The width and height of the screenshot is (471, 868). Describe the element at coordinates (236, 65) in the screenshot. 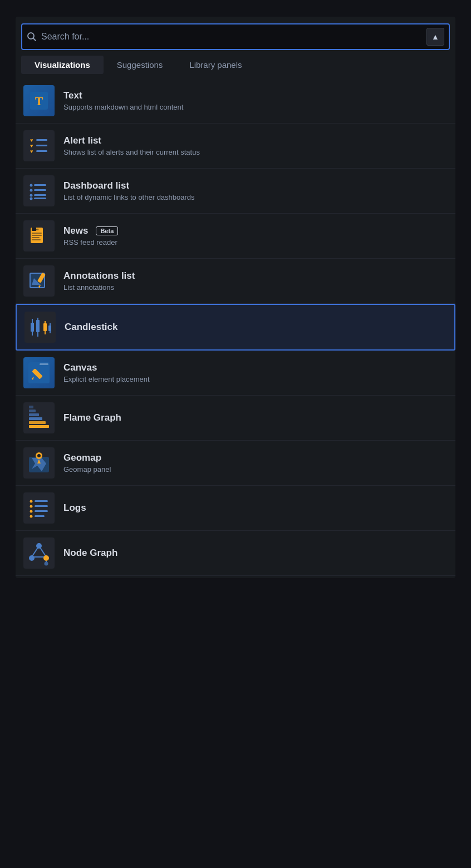

I see `tabs-row: Visualizations Suggestions Library panel…` at that location.